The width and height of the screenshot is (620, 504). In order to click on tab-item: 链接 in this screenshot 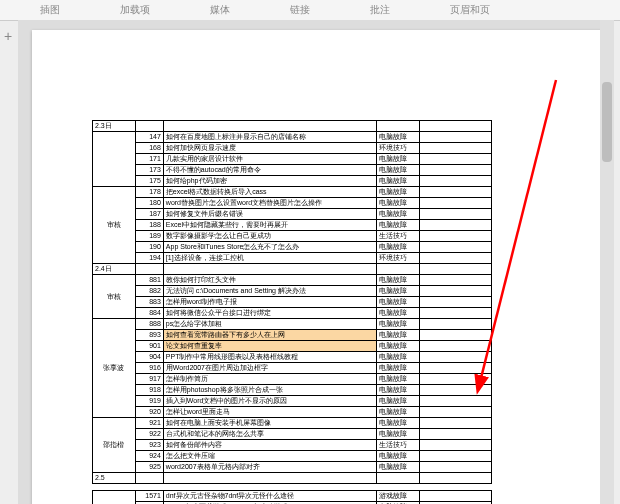, I will do `click(300, 10)`.